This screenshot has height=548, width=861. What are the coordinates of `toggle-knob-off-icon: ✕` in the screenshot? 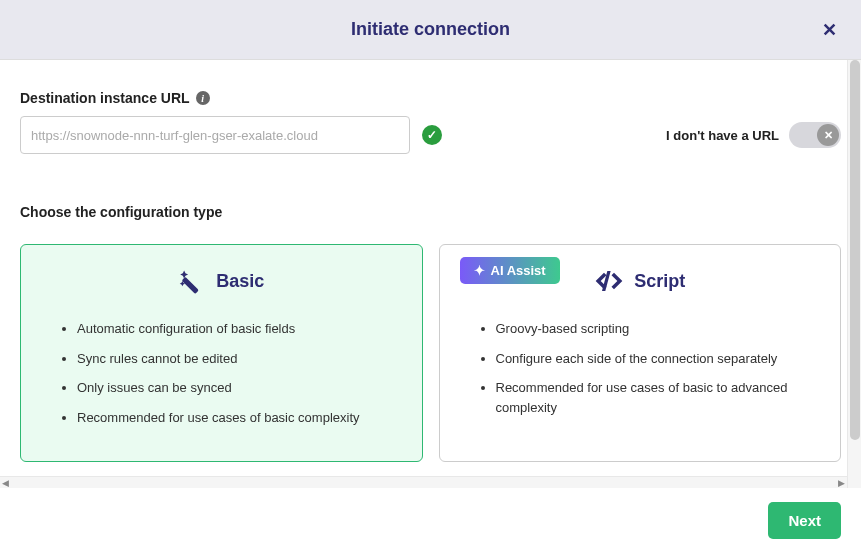 It's located at (828, 135).